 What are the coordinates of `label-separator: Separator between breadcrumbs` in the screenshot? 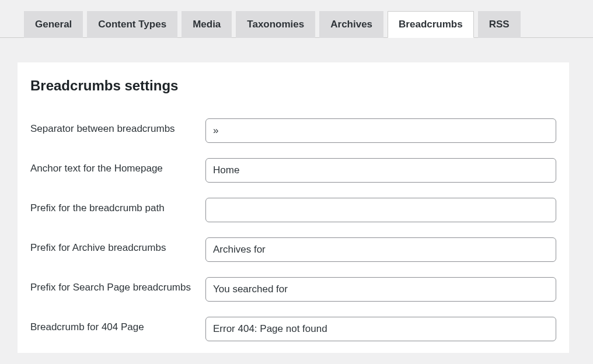 It's located at (118, 127).